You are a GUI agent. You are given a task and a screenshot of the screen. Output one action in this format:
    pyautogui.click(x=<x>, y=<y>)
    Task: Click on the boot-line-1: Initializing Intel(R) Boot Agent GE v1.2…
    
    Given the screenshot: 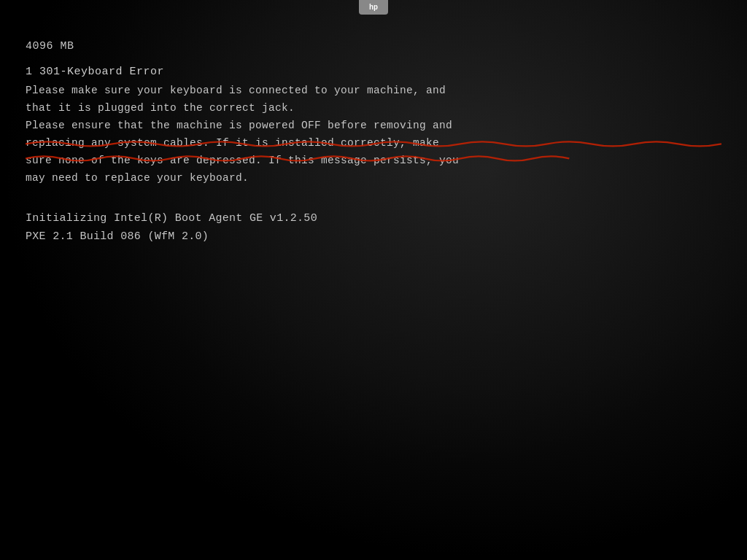 What is the action you would take?
    pyautogui.click(x=374, y=219)
    